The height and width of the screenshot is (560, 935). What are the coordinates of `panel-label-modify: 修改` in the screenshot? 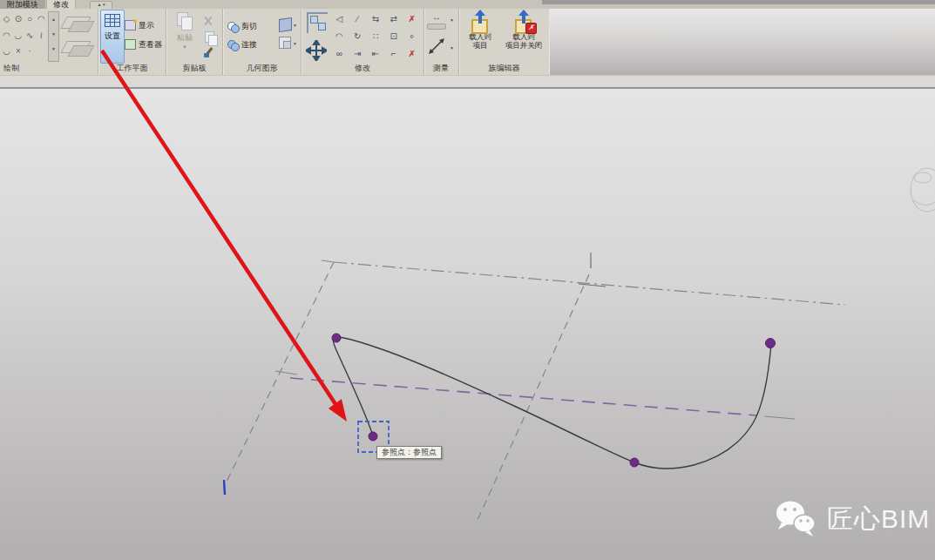 It's located at (362, 68).